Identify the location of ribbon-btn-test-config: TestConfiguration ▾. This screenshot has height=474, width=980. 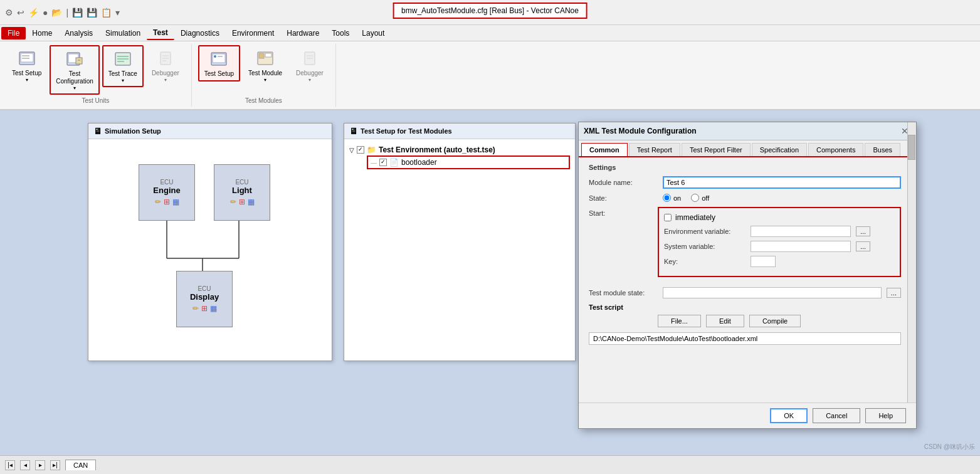
(74, 70).